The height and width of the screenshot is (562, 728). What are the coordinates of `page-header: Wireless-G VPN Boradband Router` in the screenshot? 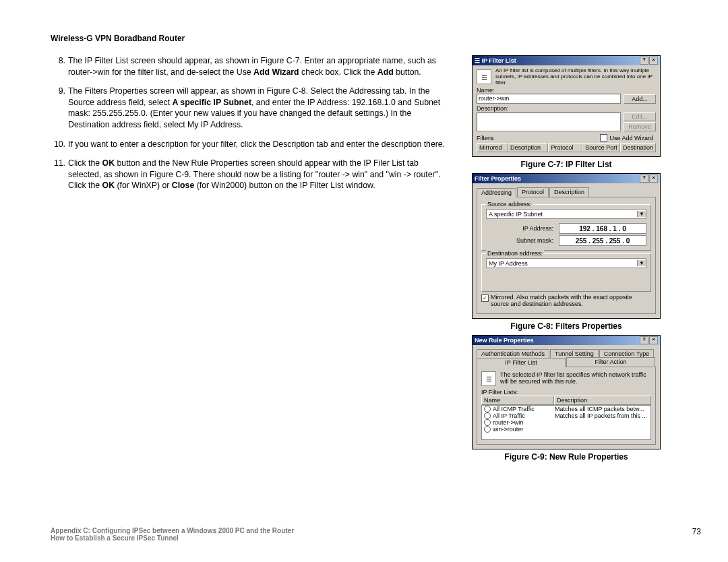 It's located at (376, 38).